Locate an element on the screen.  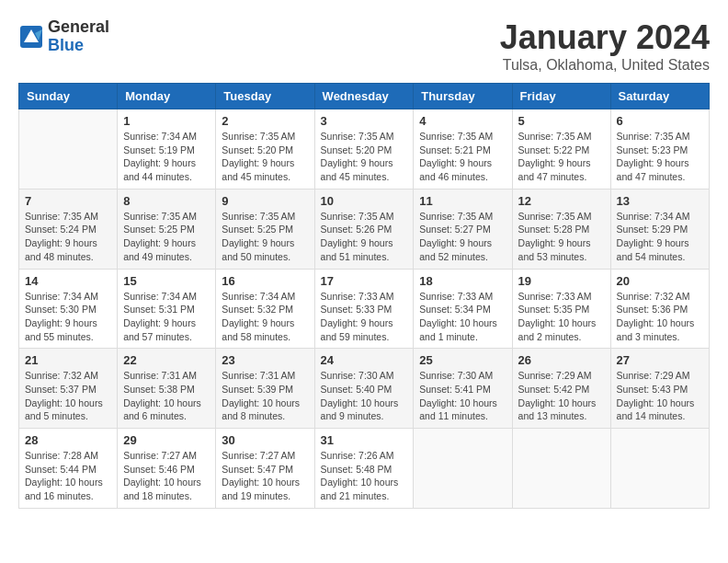
calendar-cell: 17Sunrise: 7:33 AM Sunset: 5:33 PM Dayli… is located at coordinates (364, 309).